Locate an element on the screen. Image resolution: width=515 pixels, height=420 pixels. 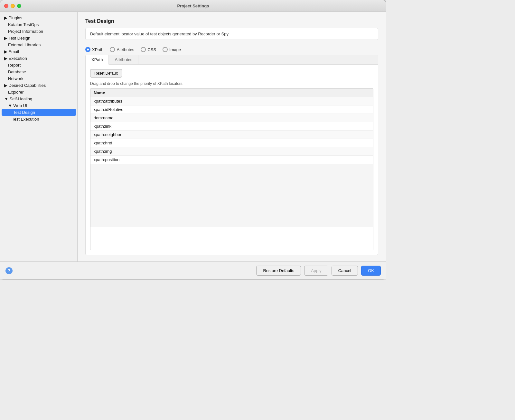
sidebar-item-katalon-testops: Katalon TestOps is located at coordinates (39, 24).